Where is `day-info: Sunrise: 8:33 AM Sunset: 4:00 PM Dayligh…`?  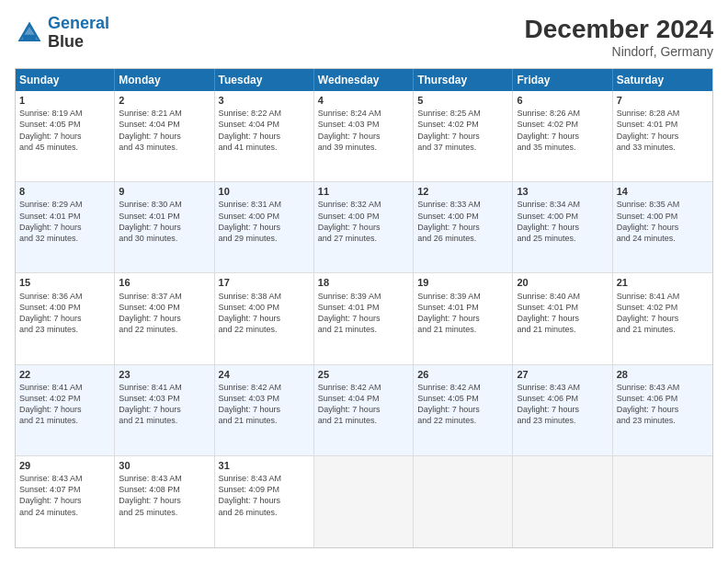
day-info: Sunrise: 8:33 AM Sunset: 4:00 PM Dayligh… is located at coordinates (463, 221).